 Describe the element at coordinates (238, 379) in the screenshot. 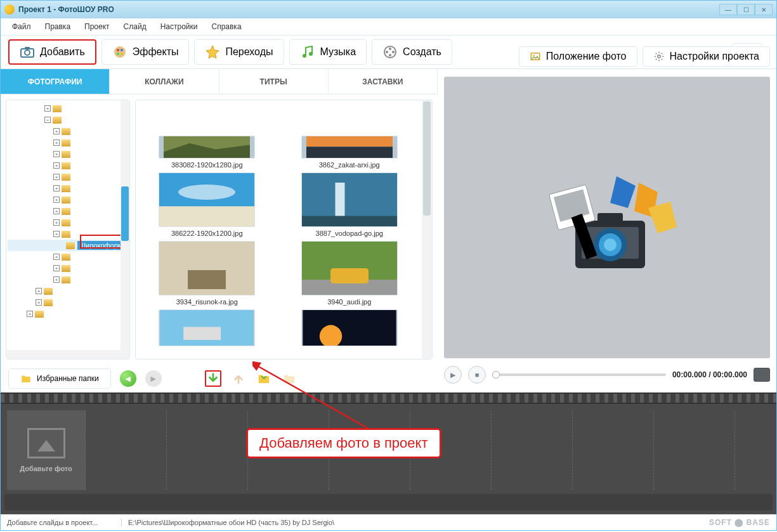

I see `remove-from-project-button` at that location.